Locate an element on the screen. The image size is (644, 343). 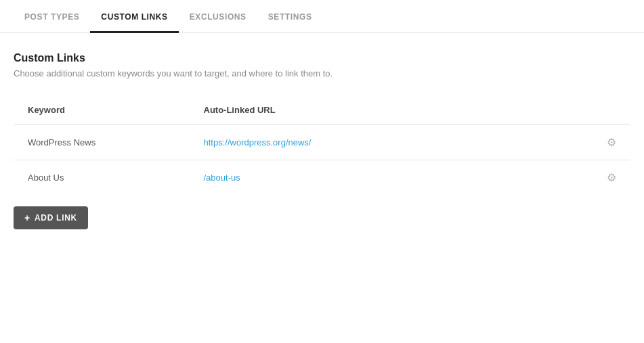
url-cell-2: /about-us is located at coordinates (392, 178).